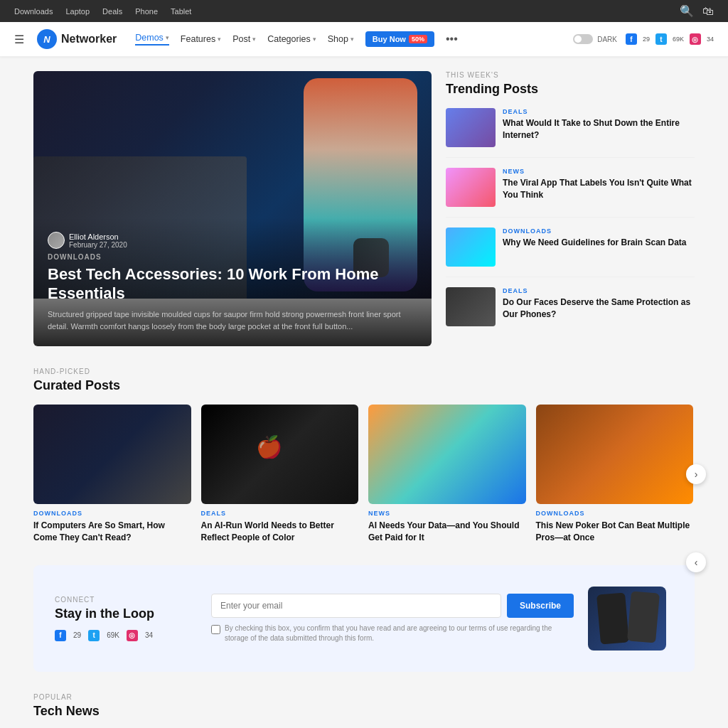 This screenshot has height=728, width=728. I want to click on buy-now-badge: 50%, so click(418, 39).